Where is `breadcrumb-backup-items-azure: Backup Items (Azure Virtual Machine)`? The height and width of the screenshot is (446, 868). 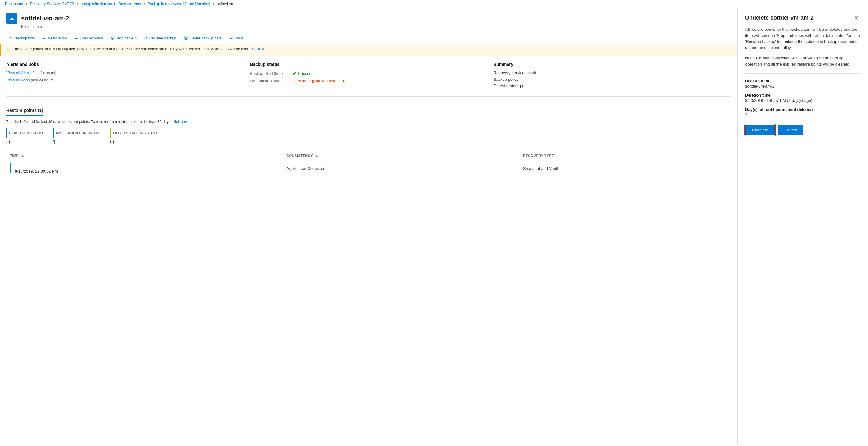
breadcrumb-backup-items-azure: Backup Items (Azure Virtual Machine) is located at coordinates (179, 4).